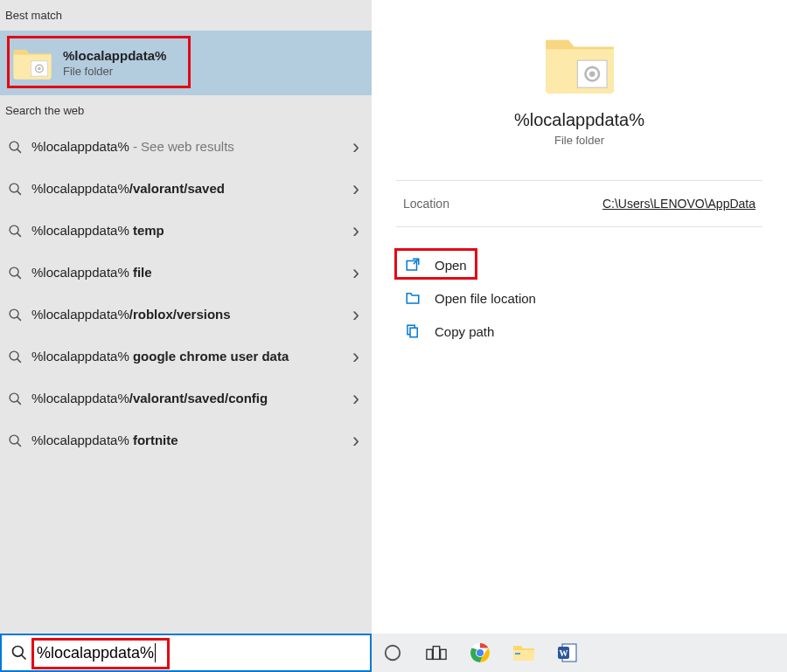 Image resolution: width=787 pixels, height=672 pixels. Describe the element at coordinates (451, 266) in the screenshot. I see `open-label: Open` at that location.